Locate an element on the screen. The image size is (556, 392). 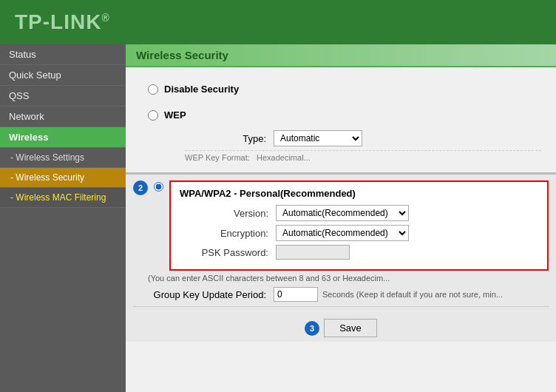
encryption-select: Automatic(Recommended) TKIP AES is located at coordinates (342, 233).